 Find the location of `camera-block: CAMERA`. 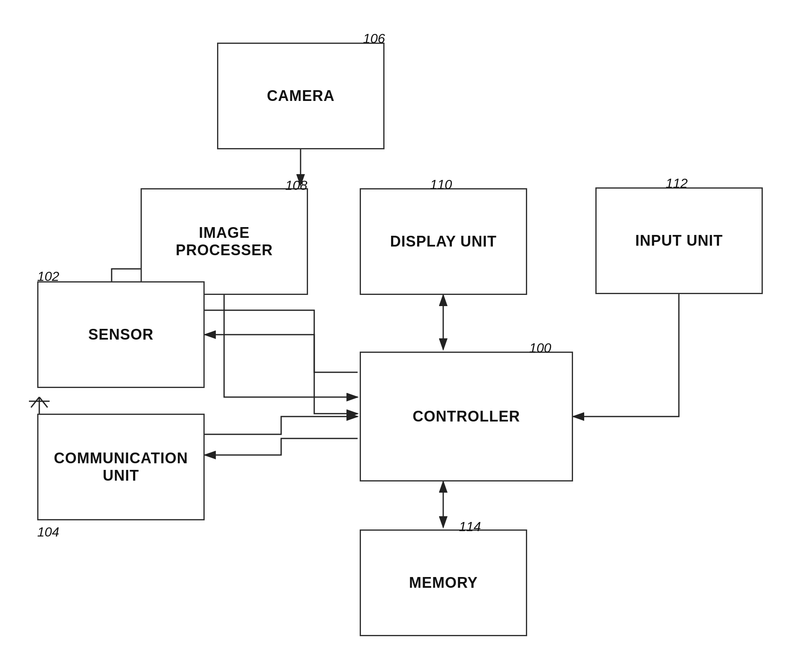

camera-block: CAMERA is located at coordinates (301, 96).